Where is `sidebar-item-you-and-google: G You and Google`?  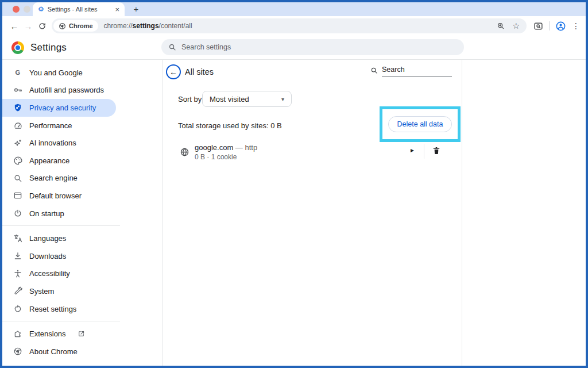 sidebar-item-you-and-google: G You and Google is located at coordinates (59, 72).